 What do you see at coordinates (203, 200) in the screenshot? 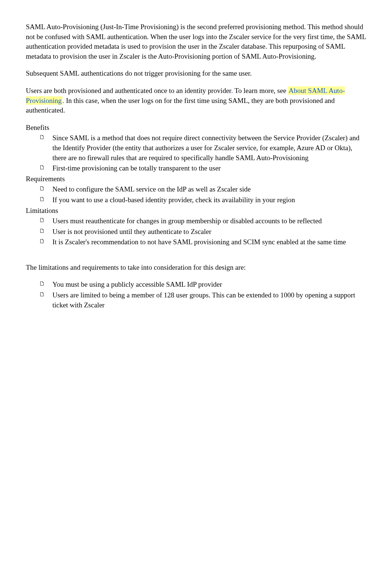
I see `list-item: If you want to use a cloud-based identit…` at bounding box center [203, 200].